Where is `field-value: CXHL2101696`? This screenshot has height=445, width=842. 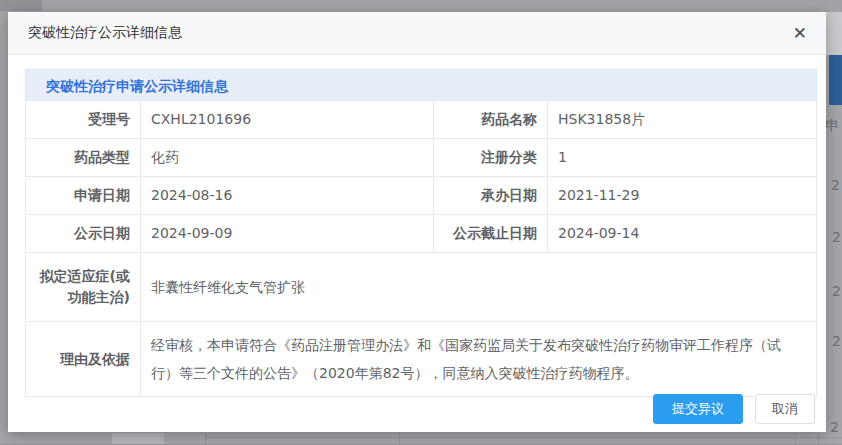
field-value: CXHL2101696 is located at coordinates (288, 120).